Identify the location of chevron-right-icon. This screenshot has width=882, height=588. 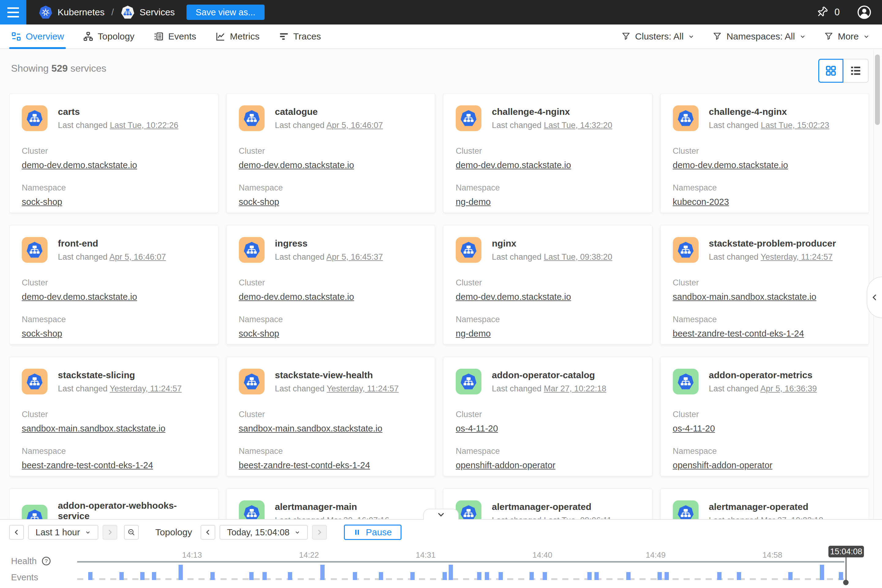
(110, 532).